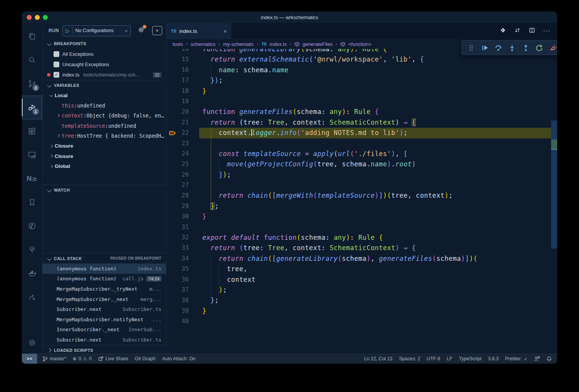 This screenshot has height=392, width=579. I want to click on breadcrumb-symbol: generateFiles, so click(317, 44).